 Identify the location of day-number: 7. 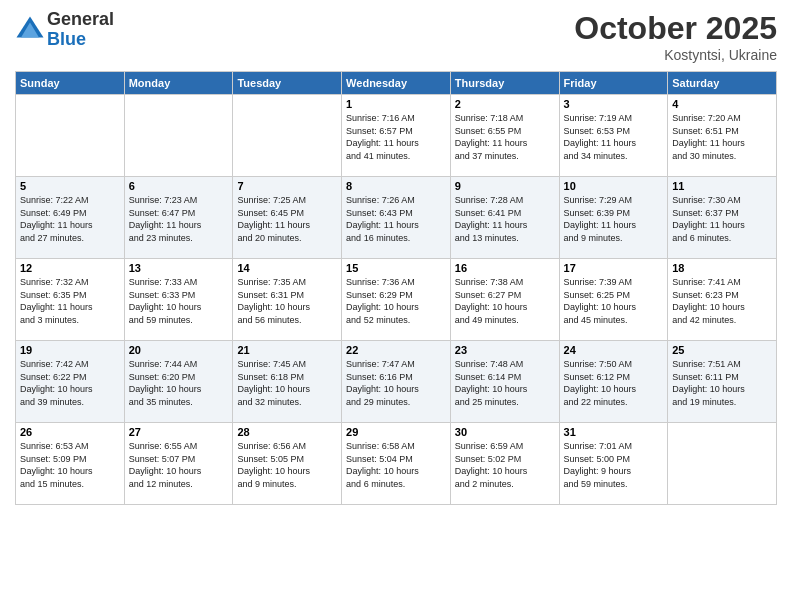
(287, 186).